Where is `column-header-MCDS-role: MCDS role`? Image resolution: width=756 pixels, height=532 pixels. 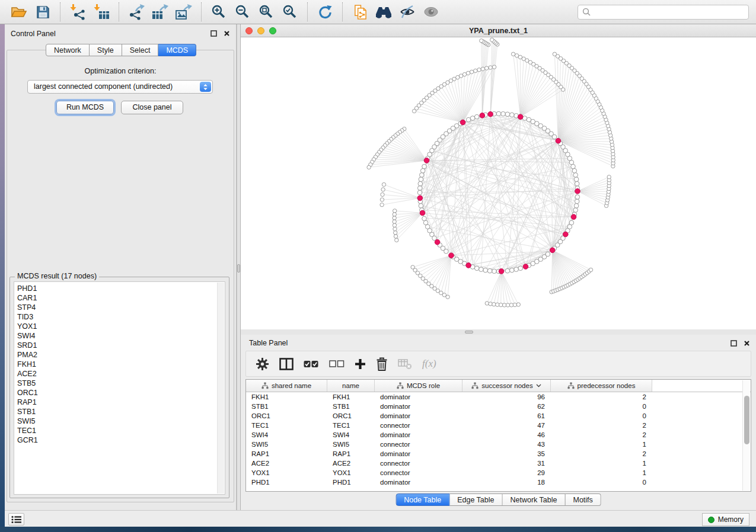
column-header-MCDS-role: MCDS role is located at coordinates (419, 386).